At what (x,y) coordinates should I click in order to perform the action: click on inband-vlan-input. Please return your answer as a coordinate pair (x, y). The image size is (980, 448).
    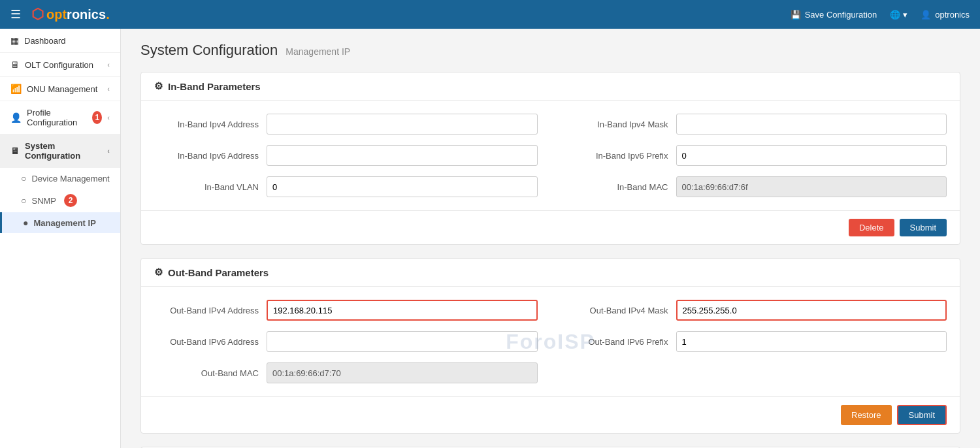
    Looking at the image, I should click on (402, 187).